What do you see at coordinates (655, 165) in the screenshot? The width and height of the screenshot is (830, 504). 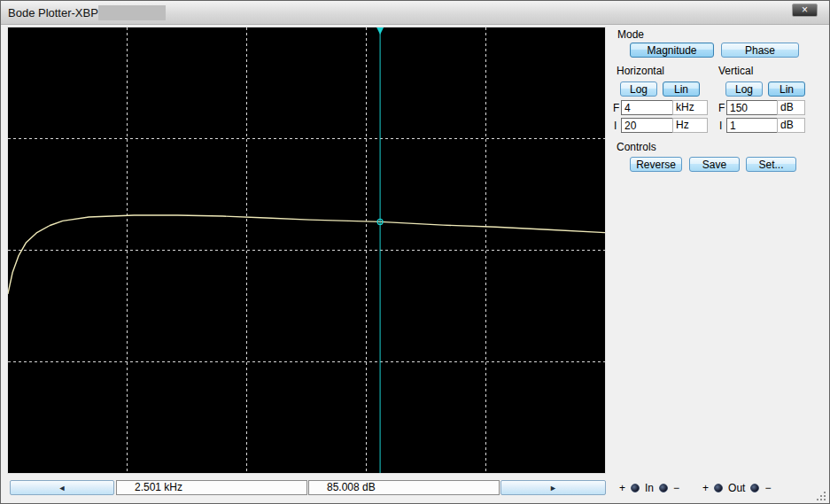 I see `reverse-button: Reverse` at bounding box center [655, 165].